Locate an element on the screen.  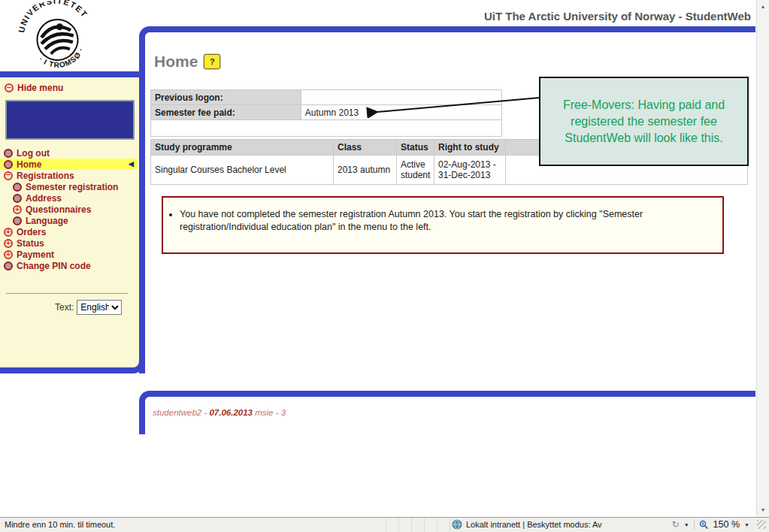
hide-menu-button: Hide menu is located at coordinates (34, 88).